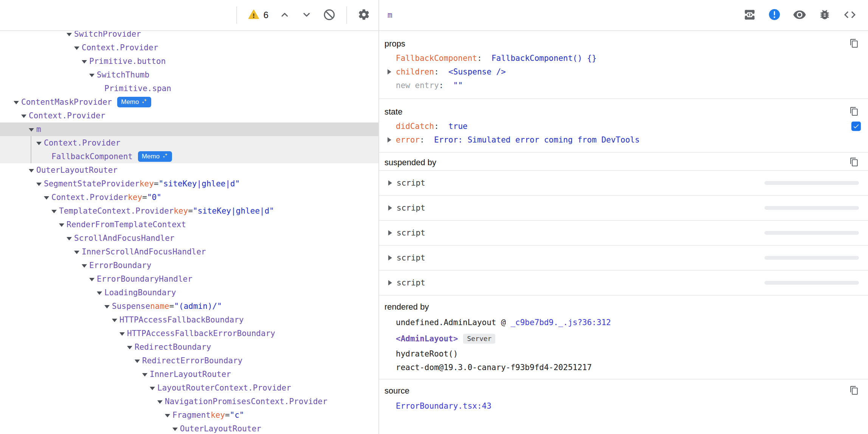  Describe the element at coordinates (189, 347) in the screenshot. I see `tree-row: RedirectBoundary` at that location.